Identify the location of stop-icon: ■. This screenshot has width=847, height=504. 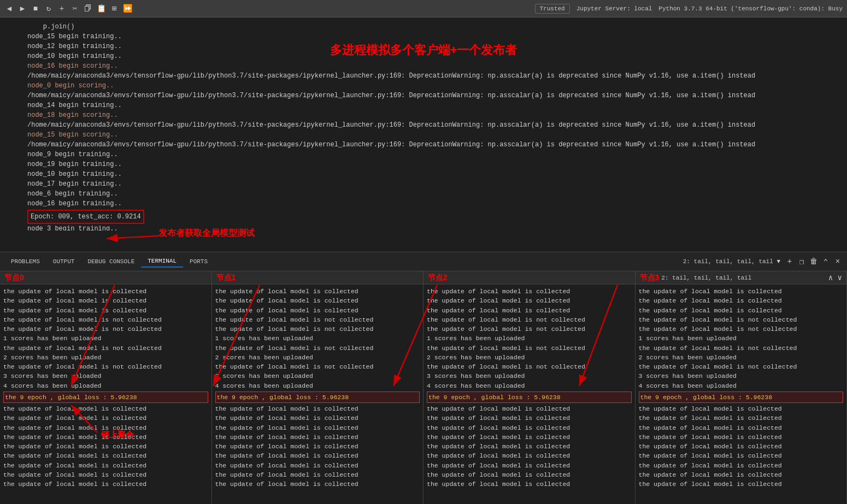
(36, 9).